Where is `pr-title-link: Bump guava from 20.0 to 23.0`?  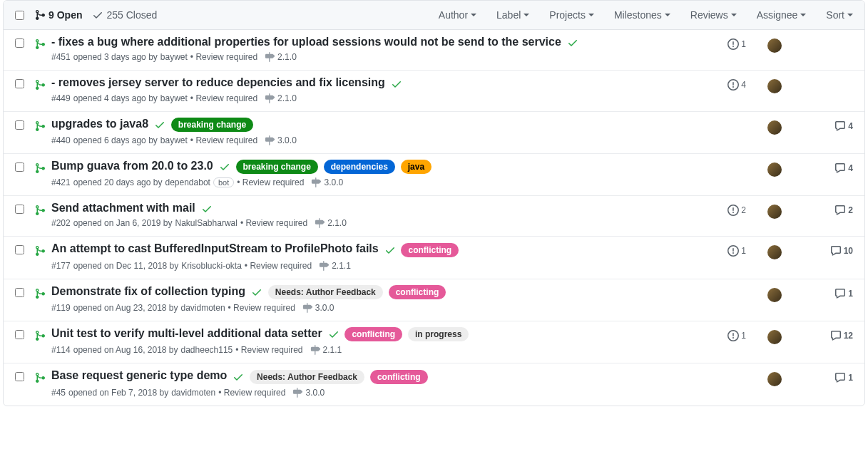 pr-title-link: Bump guava from 20.0 to 23.0 is located at coordinates (133, 165).